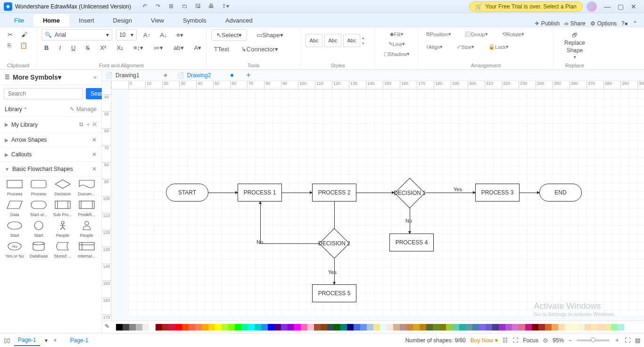  What do you see at coordinates (334, 293) in the screenshot?
I see `node-process-5: PROCESS 5` at bounding box center [334, 293].